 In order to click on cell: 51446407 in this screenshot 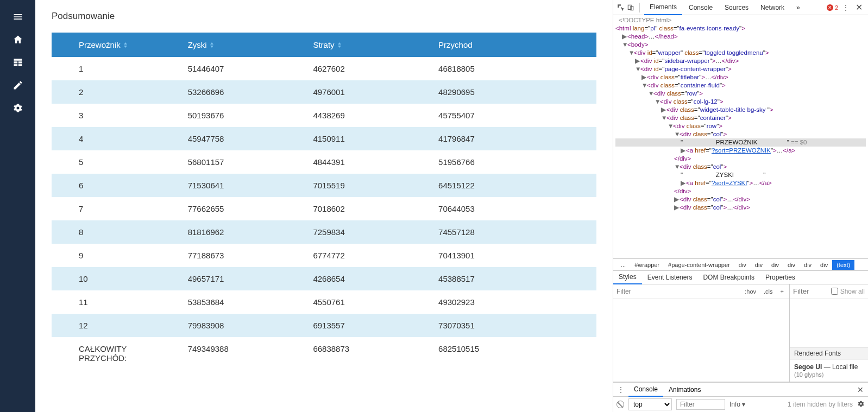, I will do `click(240, 68)`.